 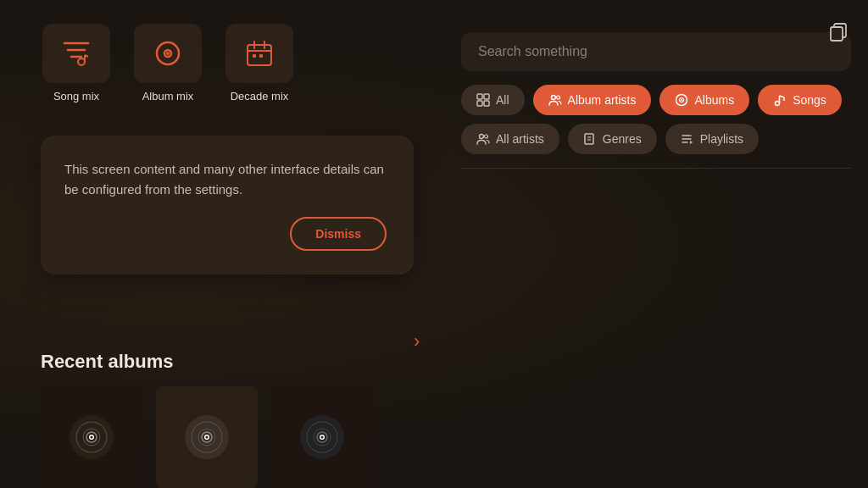 I want to click on chip-songs-label: Songs, so click(x=810, y=100).